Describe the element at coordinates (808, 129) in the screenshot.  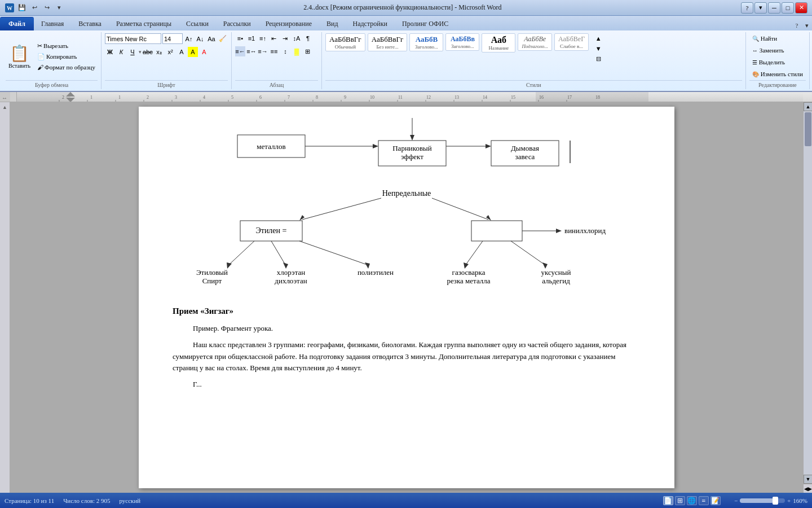
I see `scroll-thumb` at that location.